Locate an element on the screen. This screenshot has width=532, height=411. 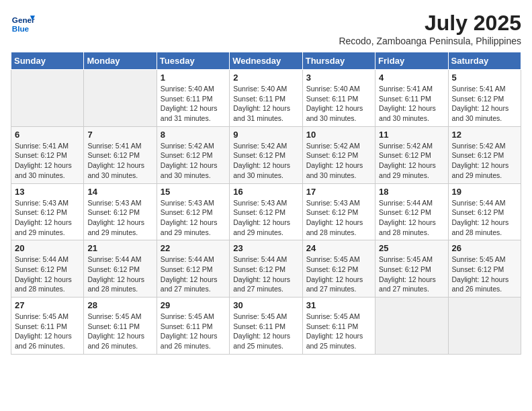
day-number: 1 is located at coordinates (193, 78).